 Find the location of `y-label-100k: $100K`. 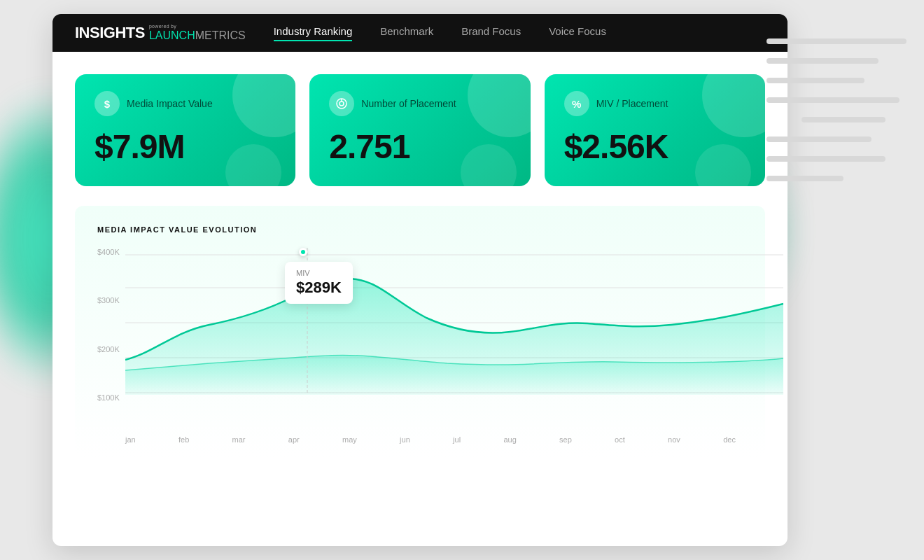

y-label-100k: $100K is located at coordinates (108, 398).